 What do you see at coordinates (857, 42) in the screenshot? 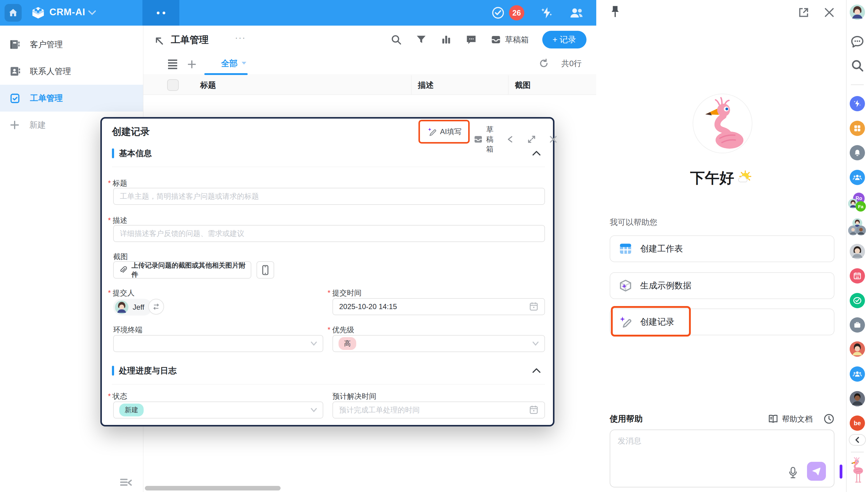
I see `chat-bubble-icon` at bounding box center [857, 42].